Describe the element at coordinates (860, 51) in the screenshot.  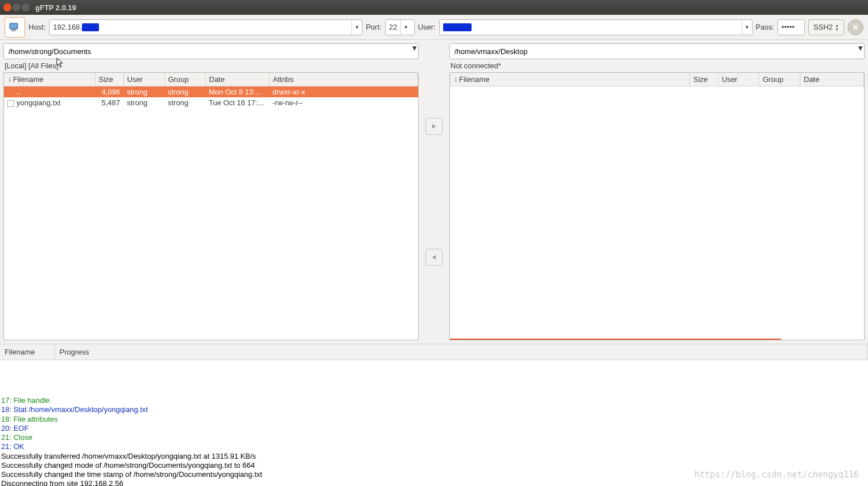
I see `remote-path-dropdown: ▼` at that location.